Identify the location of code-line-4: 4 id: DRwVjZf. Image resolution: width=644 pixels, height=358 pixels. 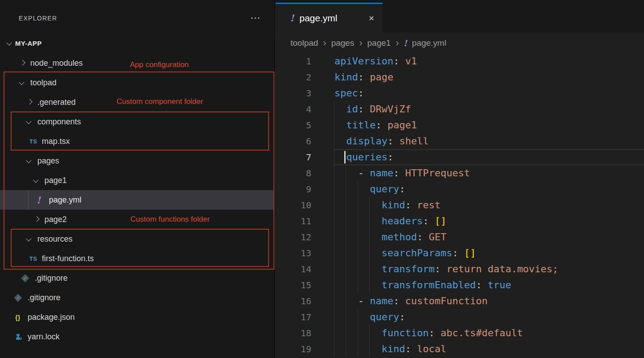
(460, 109).